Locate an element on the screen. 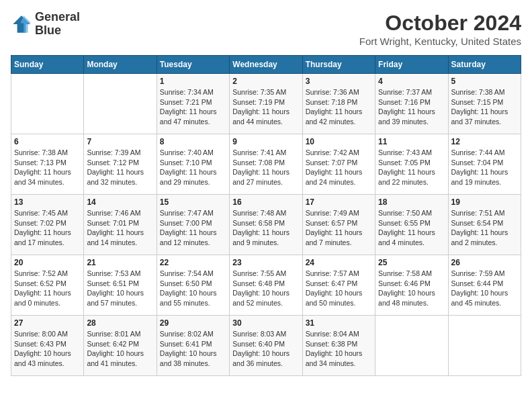 This screenshot has height=411, width=532. day-info: Sunrise: 7:34 AM Sunset: 7:21 PM Dayligh… is located at coordinates (193, 107).